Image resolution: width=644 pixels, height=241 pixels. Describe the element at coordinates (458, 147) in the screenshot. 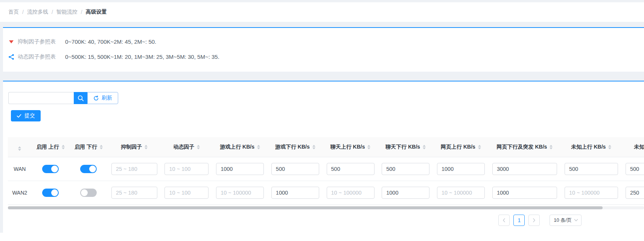

I see `column-label: 网页上行 KB/s` at that location.